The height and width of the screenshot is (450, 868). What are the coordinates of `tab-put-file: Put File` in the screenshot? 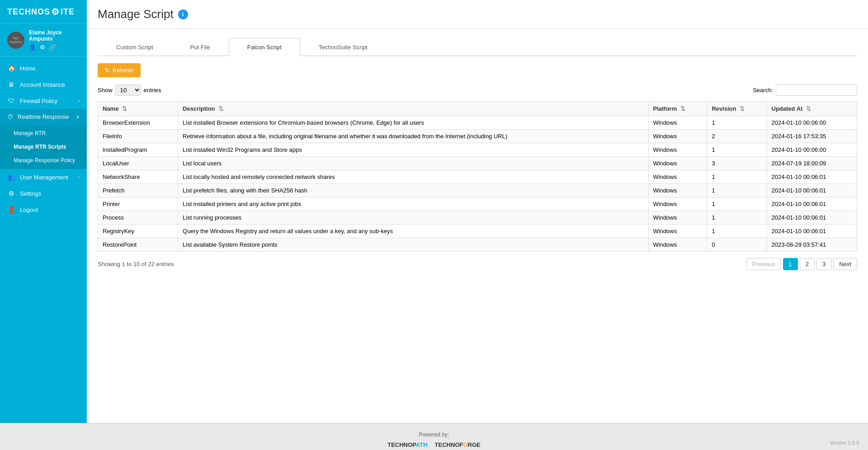 It's located at (200, 47).